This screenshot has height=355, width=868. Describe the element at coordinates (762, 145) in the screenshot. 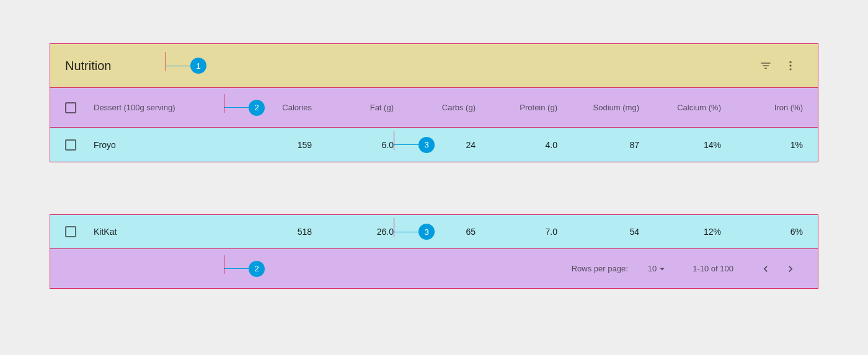

I see `cell-iron: 1%` at that location.